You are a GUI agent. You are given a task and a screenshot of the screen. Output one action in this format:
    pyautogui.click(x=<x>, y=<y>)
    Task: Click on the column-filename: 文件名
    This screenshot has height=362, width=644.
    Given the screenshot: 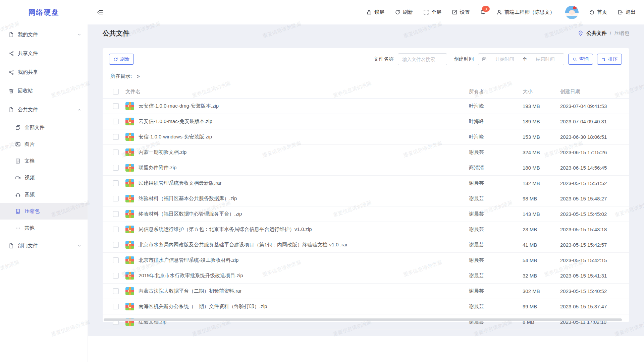 What is the action you would take?
    pyautogui.click(x=297, y=92)
    